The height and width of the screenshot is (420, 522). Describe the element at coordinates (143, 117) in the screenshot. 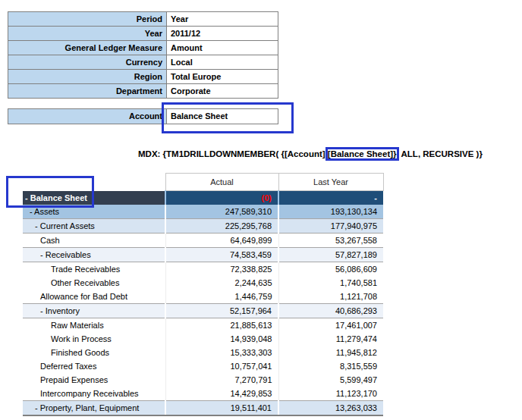

I see `parameter-row-account: Account Balance Sheet` at that location.